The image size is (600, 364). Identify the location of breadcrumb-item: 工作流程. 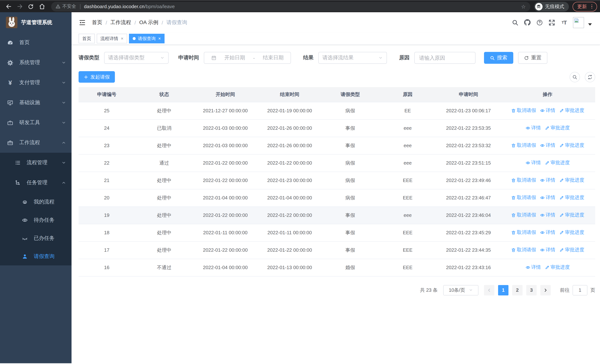
(121, 22).